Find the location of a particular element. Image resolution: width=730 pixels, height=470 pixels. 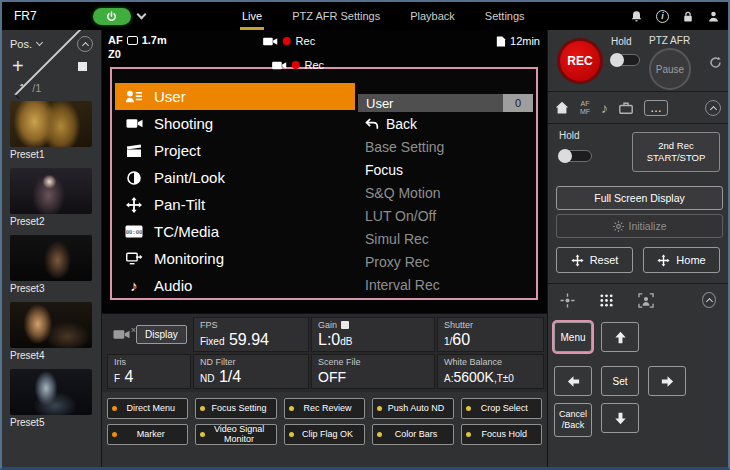

tab-playback: Playback is located at coordinates (432, 16).